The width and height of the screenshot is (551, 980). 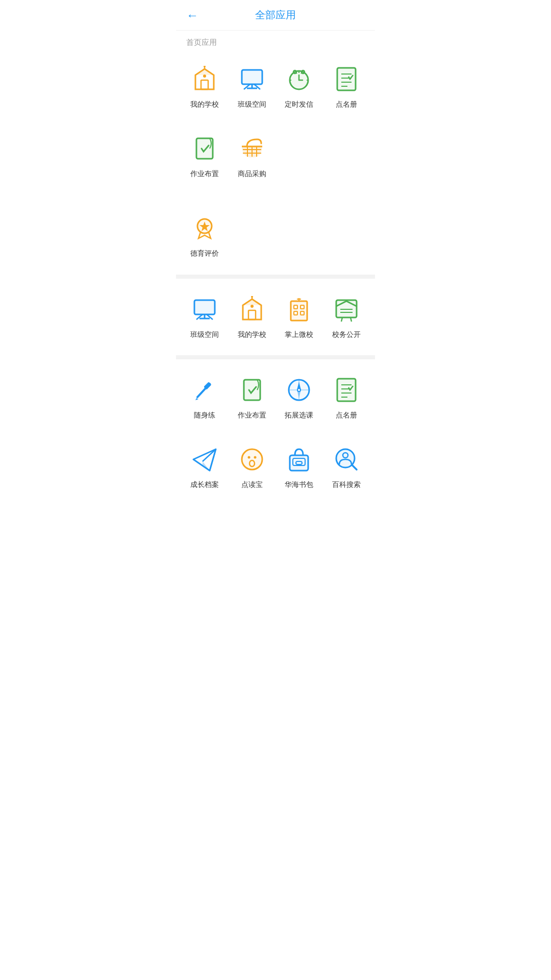 I want to click on app-timed-send-label: 定时发信, so click(x=299, y=104).